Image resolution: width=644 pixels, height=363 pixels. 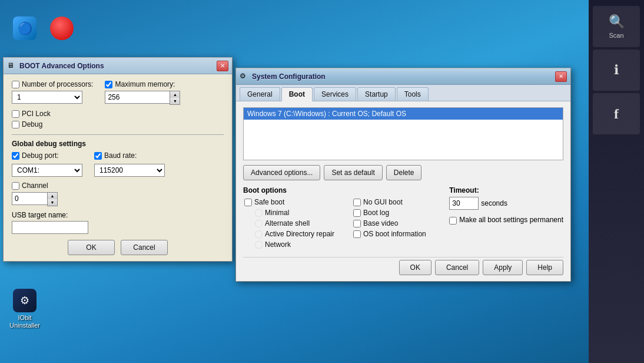 I want to click on ad-repair-label: Active Directory repair, so click(x=300, y=234).